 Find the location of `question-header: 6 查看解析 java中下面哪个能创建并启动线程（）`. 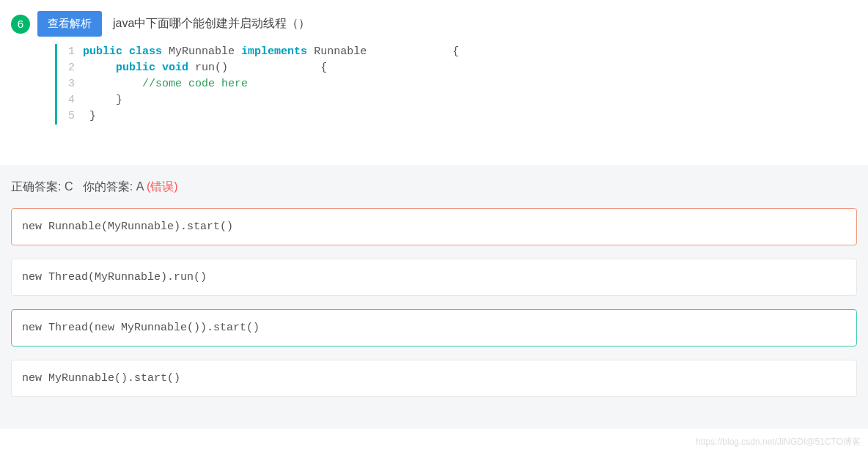

question-header: 6 查看解析 java中下面哪个能创建并启动线程（） is located at coordinates (434, 22).